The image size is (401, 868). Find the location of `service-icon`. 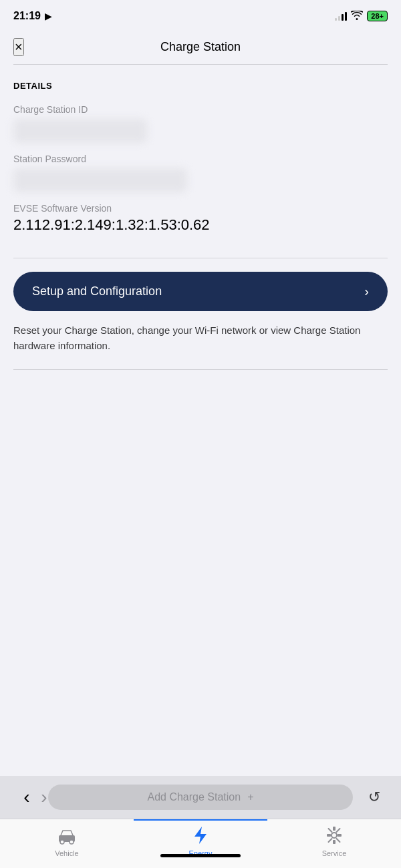

service-icon is located at coordinates (334, 837).